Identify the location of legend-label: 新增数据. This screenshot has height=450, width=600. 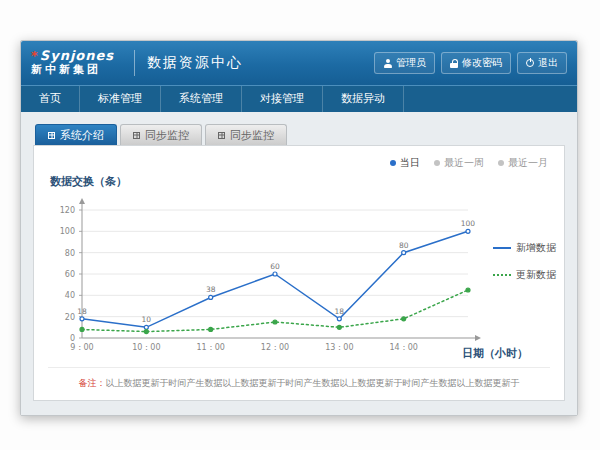
(536, 248).